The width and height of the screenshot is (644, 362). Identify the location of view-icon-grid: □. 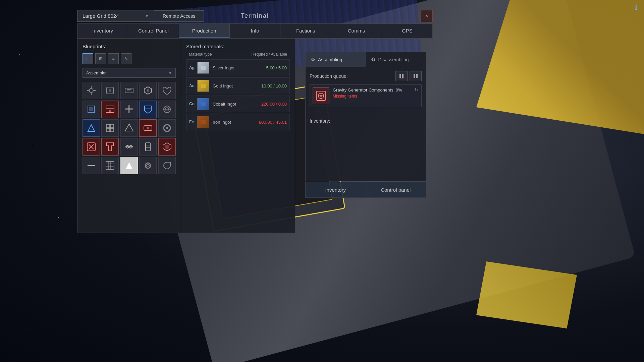
(88, 59).